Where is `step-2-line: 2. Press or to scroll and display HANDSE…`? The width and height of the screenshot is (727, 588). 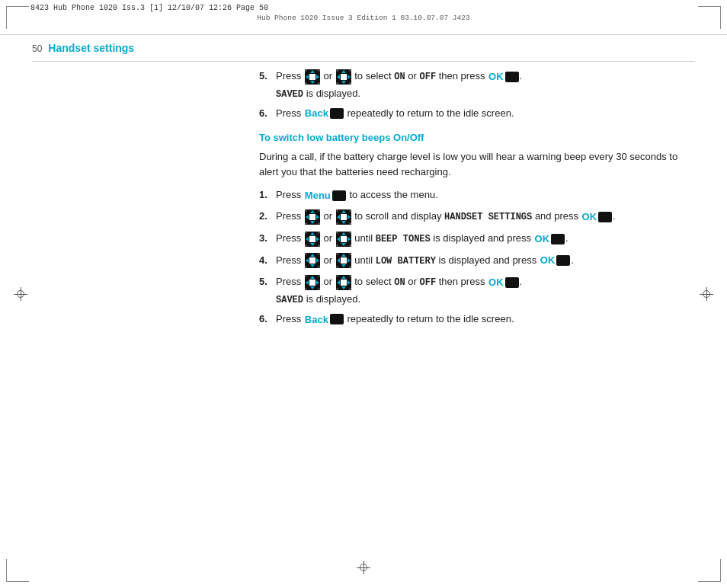 step-2-line: 2. Press or to scroll and display HANDSE… is located at coordinates (477, 216).